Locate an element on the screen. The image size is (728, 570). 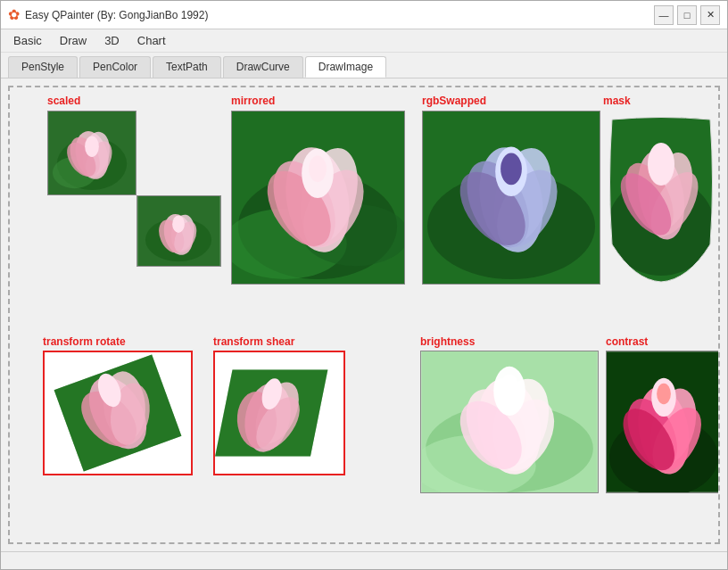
status-bar is located at coordinates (364, 560).